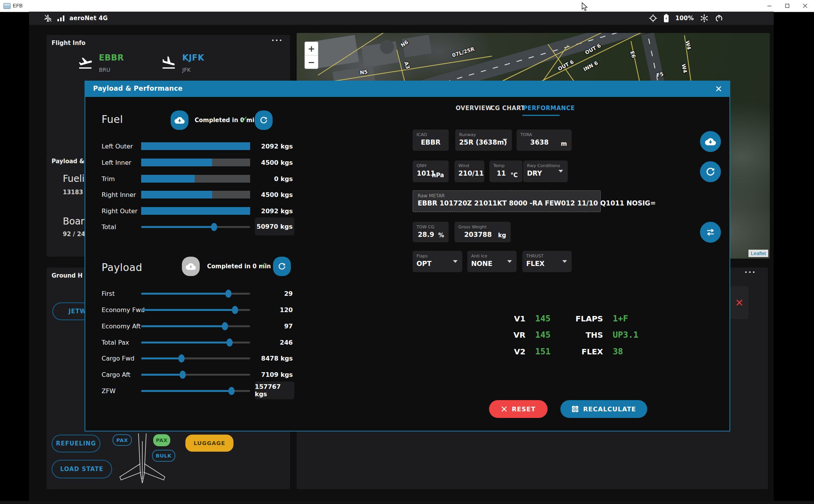 The image size is (814, 504). Describe the element at coordinates (508, 319) in the screenshot. I see `v1-label: V1` at that location.